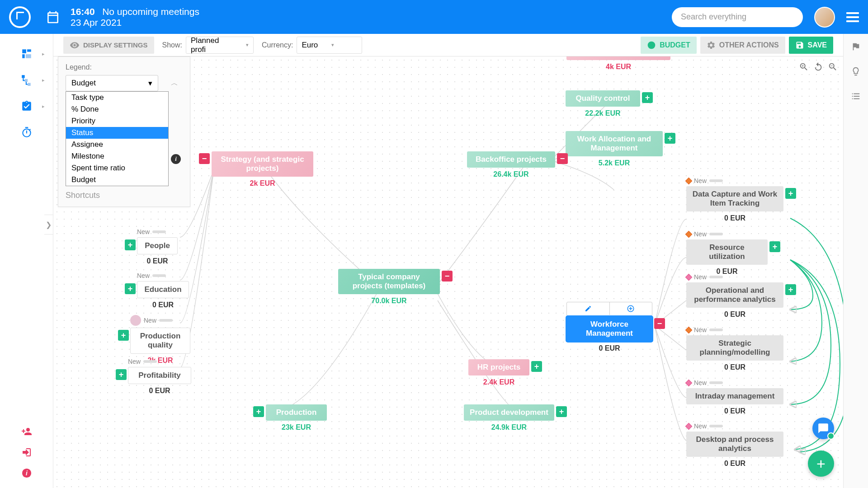  I want to click on node-strategic-planning: New Strategic planning/modelling 0 EUR, so click(735, 349).